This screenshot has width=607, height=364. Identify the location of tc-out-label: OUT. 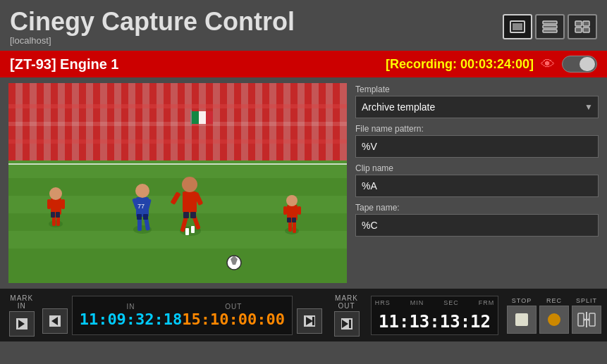
(233, 307).